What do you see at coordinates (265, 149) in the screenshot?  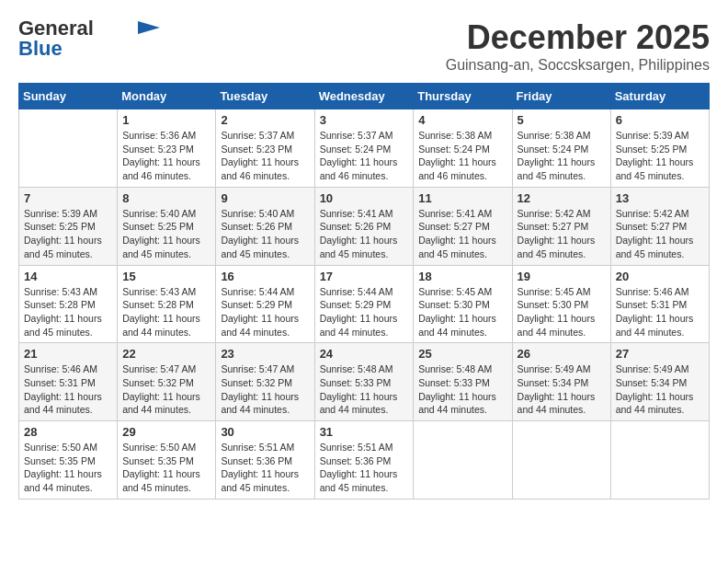 I see `calendar-day-cell: 2Sunrise: 5:37 AMSunset: 5:23 PMDaylight…` at bounding box center [265, 149].